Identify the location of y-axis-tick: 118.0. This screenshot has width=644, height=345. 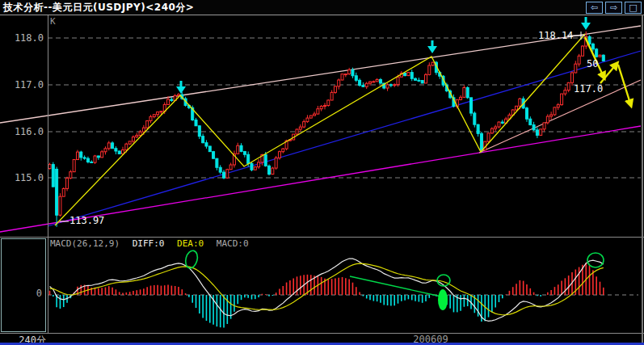
(22, 38).